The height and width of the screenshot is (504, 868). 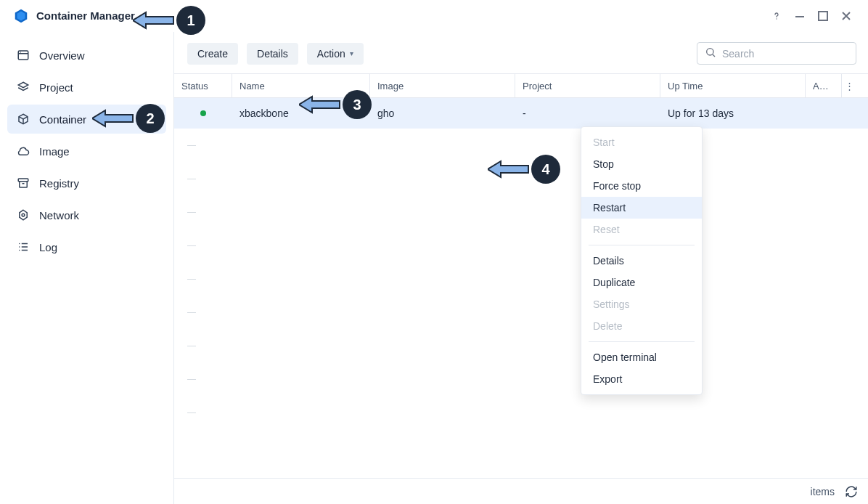 What do you see at coordinates (777, 54) in the screenshot?
I see `search-field` at bounding box center [777, 54].